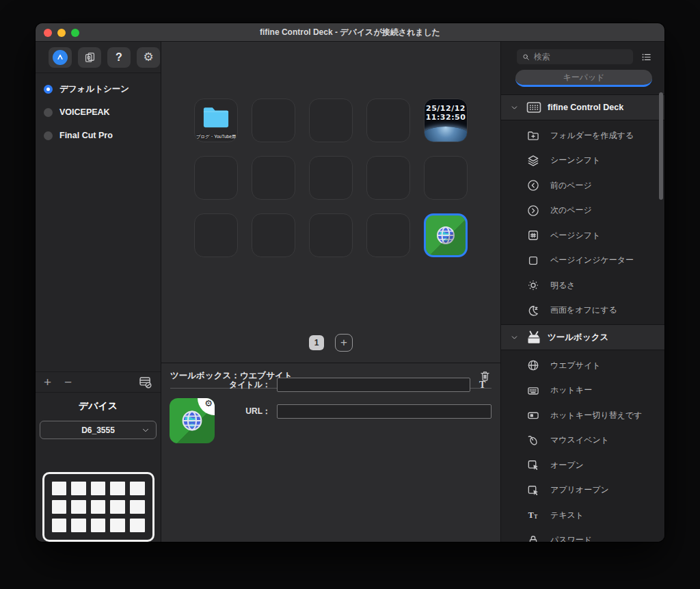 This screenshot has height=589, width=700. What do you see at coordinates (533, 515) in the screenshot?
I see `text-icon: T T` at bounding box center [533, 515].